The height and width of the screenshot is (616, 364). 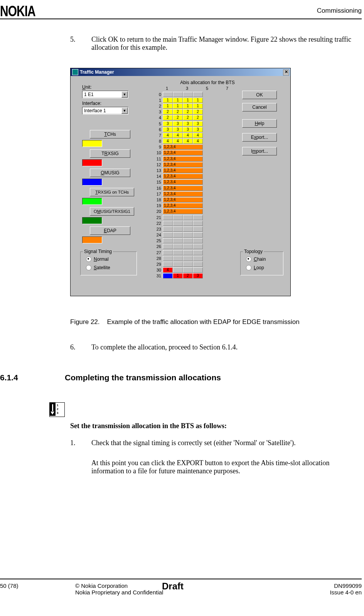 What do you see at coordinates (260, 95) in the screenshot?
I see `ok-button: OK` at bounding box center [260, 95].